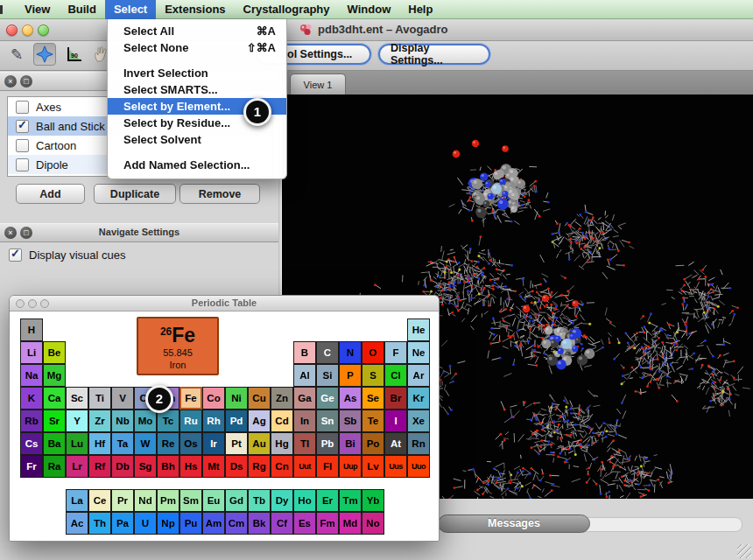 This screenshot has height=560, width=753. What do you see at coordinates (77, 421) in the screenshot?
I see `element-cell-Y: Y` at bounding box center [77, 421].